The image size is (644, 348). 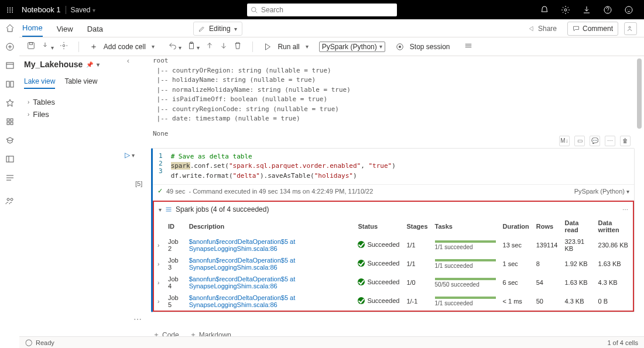 I want to click on comment-icon, so click(x=576, y=29).